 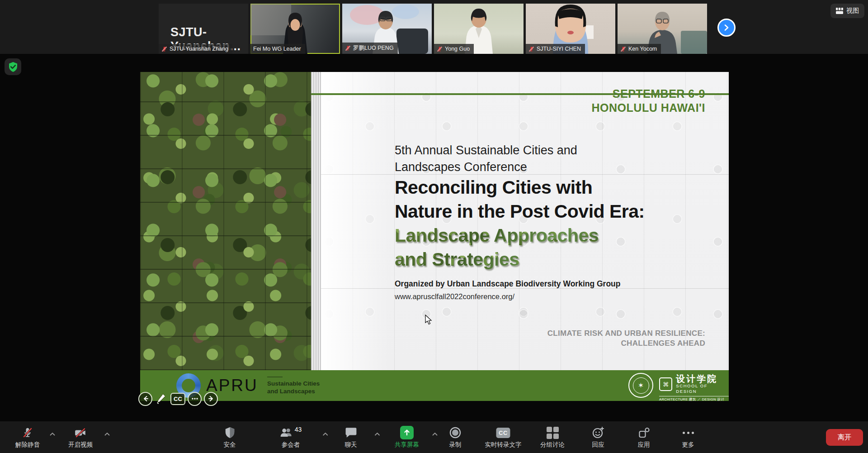 What do you see at coordinates (178, 399) in the screenshot?
I see `captions-button: CC` at bounding box center [178, 399].